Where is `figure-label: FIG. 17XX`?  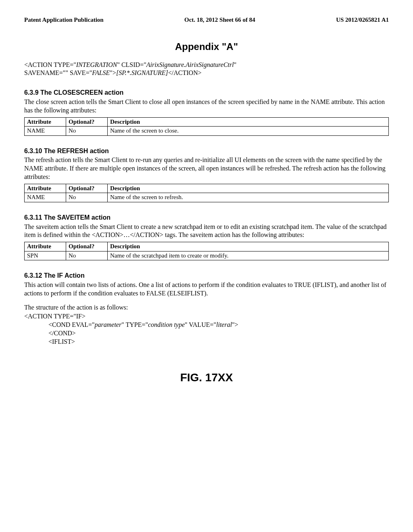 figure-label: FIG. 17XX is located at coordinates (206, 378).